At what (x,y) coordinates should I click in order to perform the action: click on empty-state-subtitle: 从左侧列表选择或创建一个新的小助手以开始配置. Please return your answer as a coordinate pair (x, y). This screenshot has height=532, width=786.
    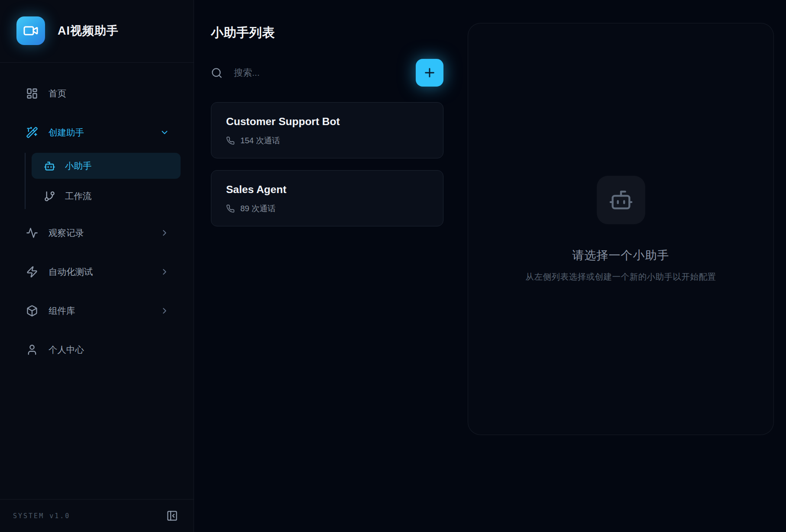
    Looking at the image, I should click on (621, 277).